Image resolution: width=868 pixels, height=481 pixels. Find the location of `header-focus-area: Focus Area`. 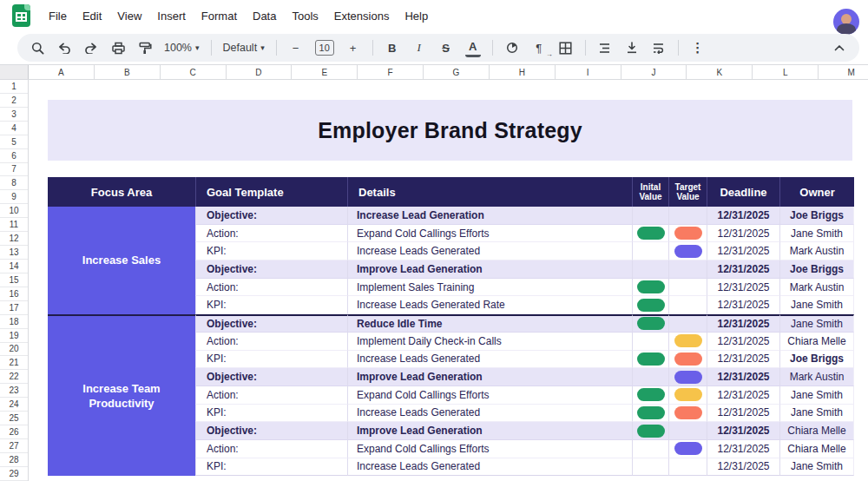

header-focus-area: Focus Area is located at coordinates (122, 192).